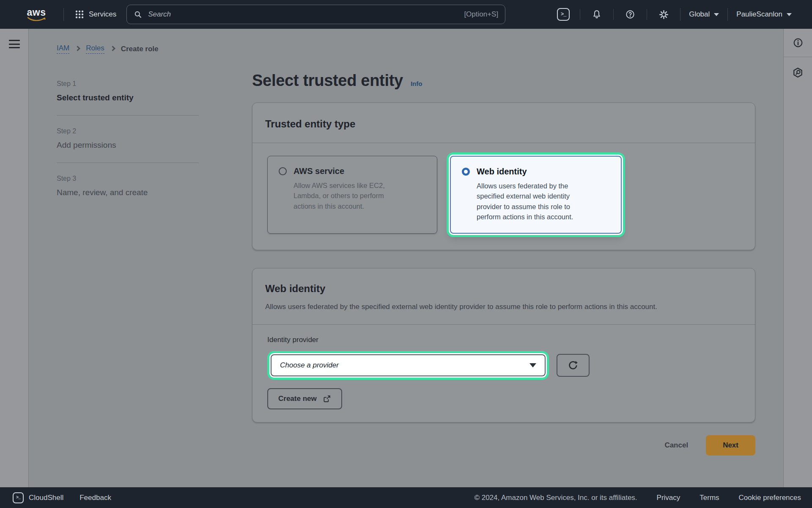 Image resolution: width=812 pixels, height=508 pixels. I want to click on privacy-link: Privacy, so click(669, 498).